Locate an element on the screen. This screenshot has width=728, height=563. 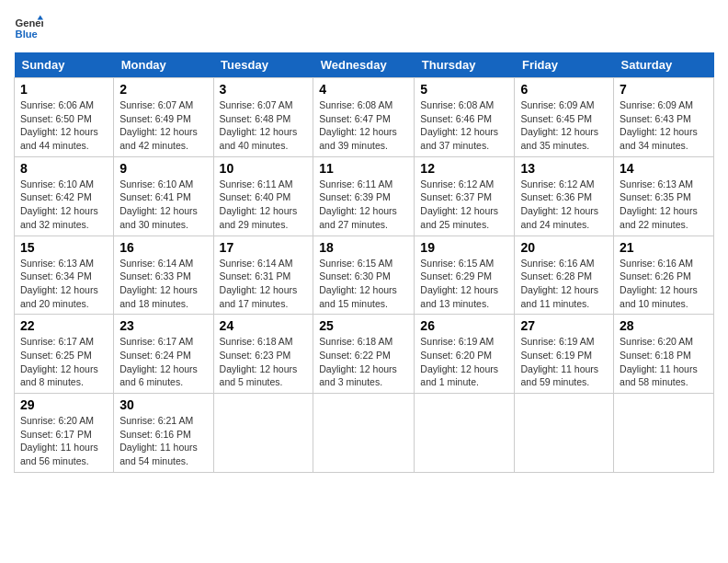
day-number: 6 is located at coordinates (564, 89).